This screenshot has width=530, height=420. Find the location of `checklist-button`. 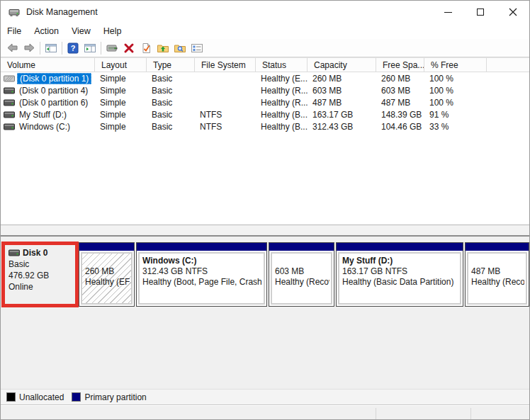

checklist-button is located at coordinates (197, 48).